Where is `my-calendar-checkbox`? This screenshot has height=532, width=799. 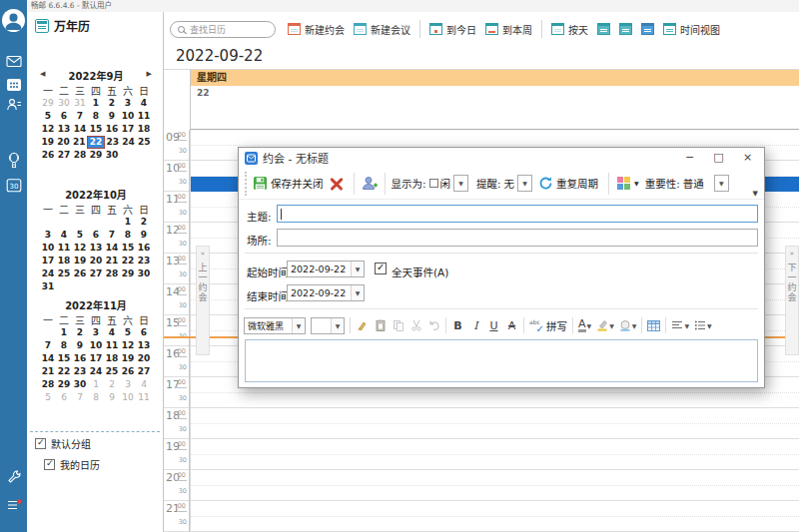
my-calendar-checkbox is located at coordinates (50, 465).